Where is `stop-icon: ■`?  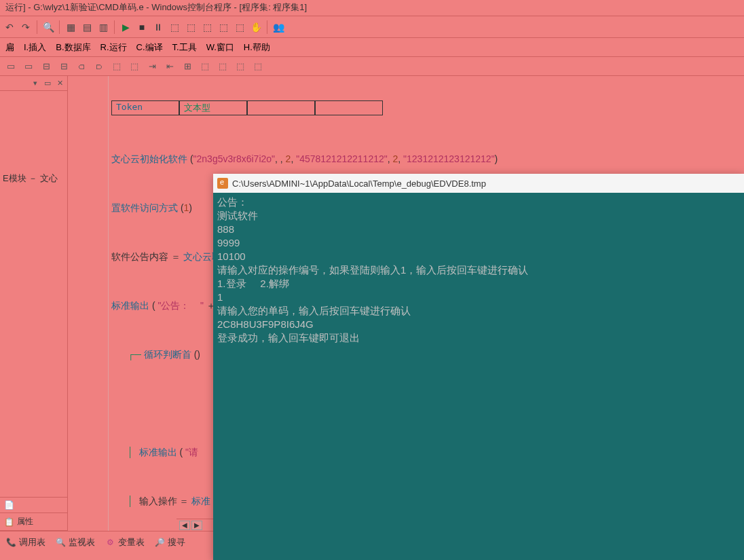 stop-icon: ■ is located at coordinates (142, 27).